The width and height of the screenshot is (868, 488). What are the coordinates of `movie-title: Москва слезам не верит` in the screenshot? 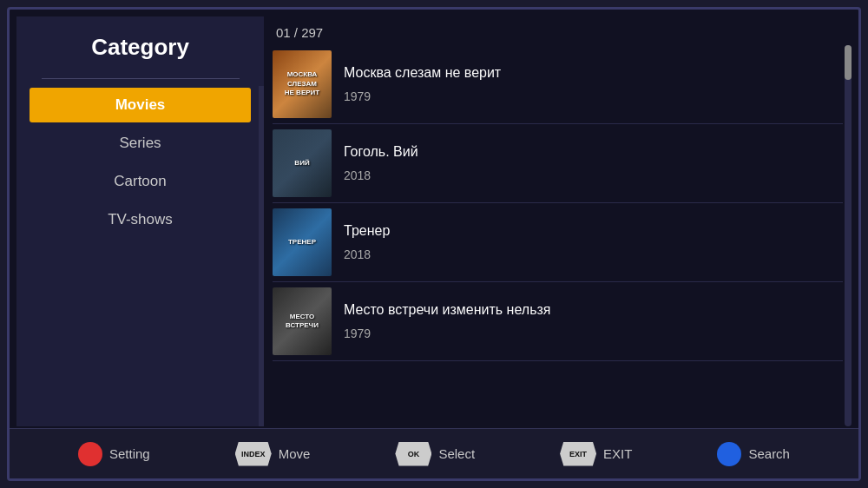 It's located at (422, 73).